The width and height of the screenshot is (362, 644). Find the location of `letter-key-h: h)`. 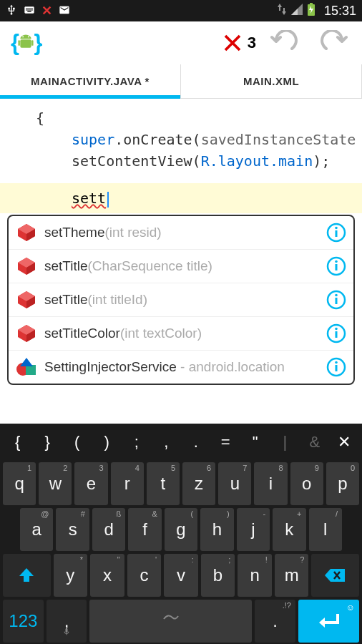

letter-key-h: h) is located at coordinates (217, 530).